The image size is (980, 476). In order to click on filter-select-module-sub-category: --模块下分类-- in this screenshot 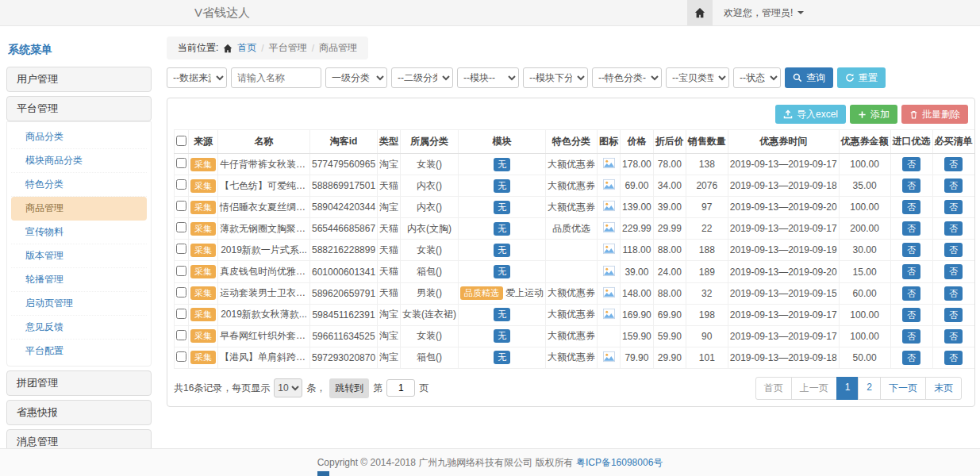, I will do `click(555, 78)`.